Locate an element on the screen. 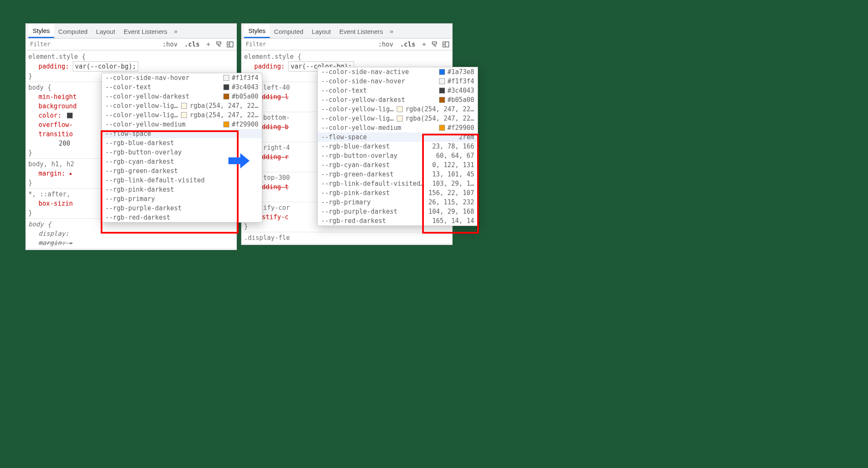 This screenshot has width=868, height=468. var-name: --color-yellow-medium is located at coordinates (163, 124).